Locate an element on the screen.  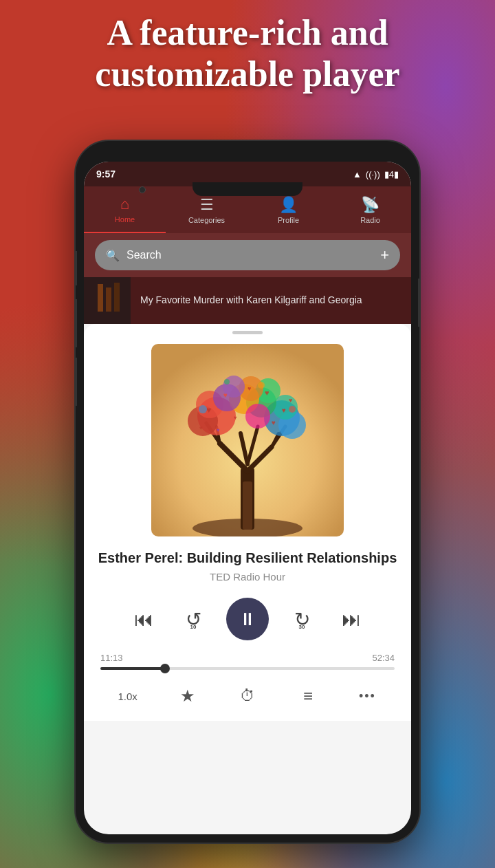
camera-dot is located at coordinates (142, 190).